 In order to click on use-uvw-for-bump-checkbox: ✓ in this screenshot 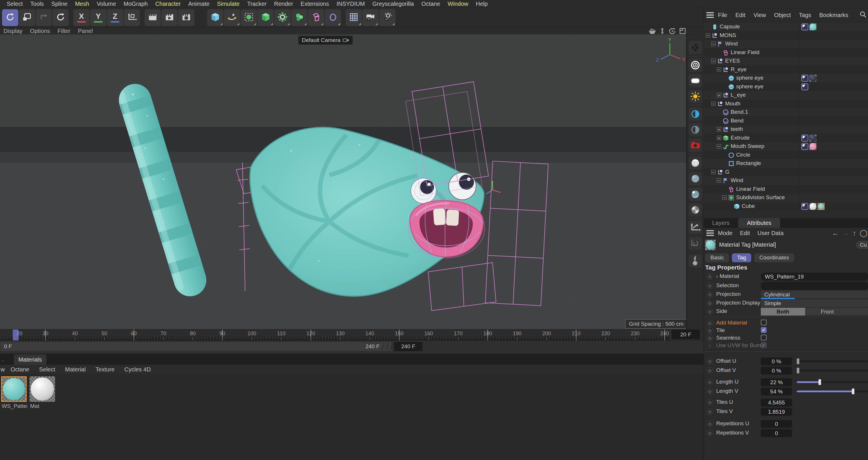, I will do `click(764, 345)`.